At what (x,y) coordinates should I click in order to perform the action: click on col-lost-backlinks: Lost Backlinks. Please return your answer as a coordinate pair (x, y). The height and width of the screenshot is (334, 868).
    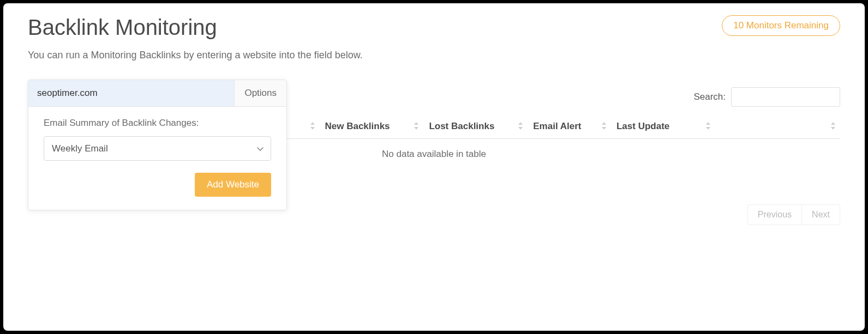
    Looking at the image, I should click on (476, 126).